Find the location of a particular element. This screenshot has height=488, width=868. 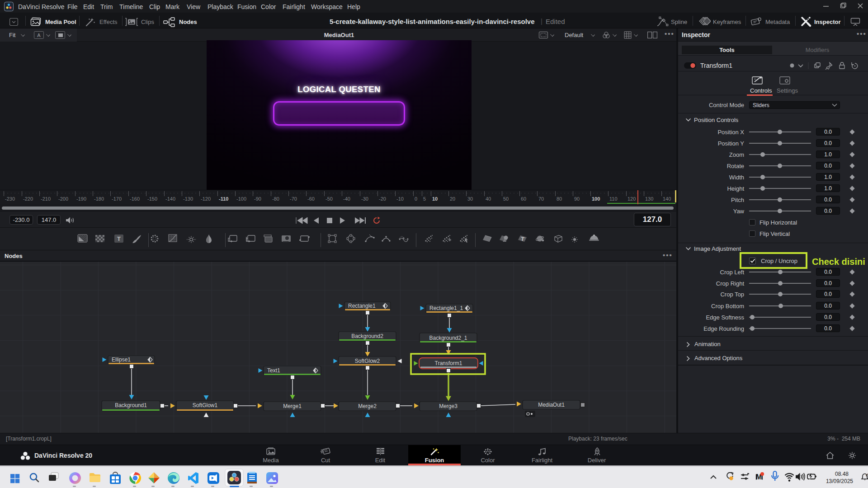

svg-text: Text1 is located at coordinates (274, 371).